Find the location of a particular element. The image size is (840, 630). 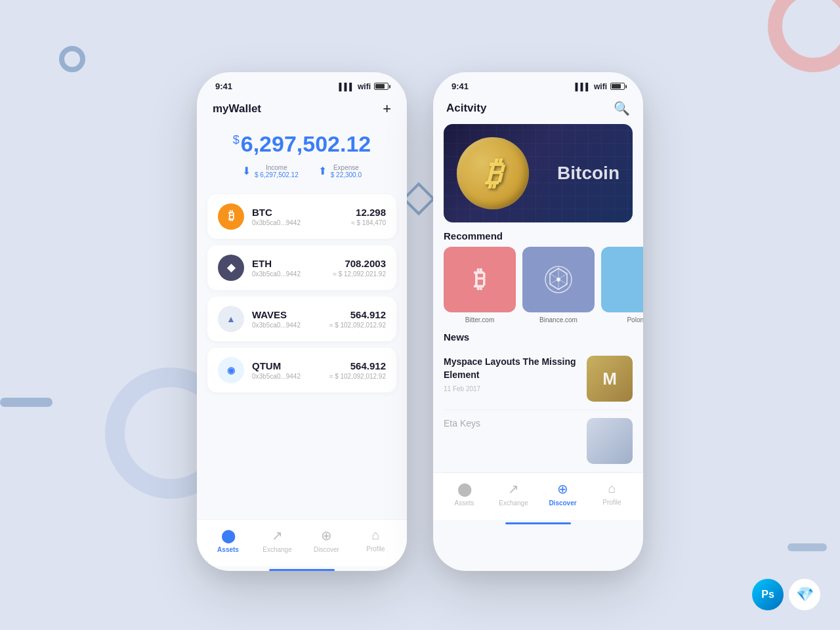

coin-card-waves: ▲ WAVES 0x3b5ca0...9442 564.912 ≈ $ 102,… is located at coordinates (302, 319).